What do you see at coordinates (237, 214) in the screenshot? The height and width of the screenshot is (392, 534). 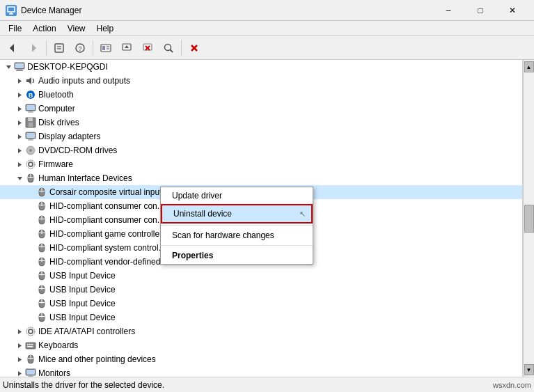 I see `ctx-uninstall-device: Uninstall device ↖` at bounding box center [237, 214].